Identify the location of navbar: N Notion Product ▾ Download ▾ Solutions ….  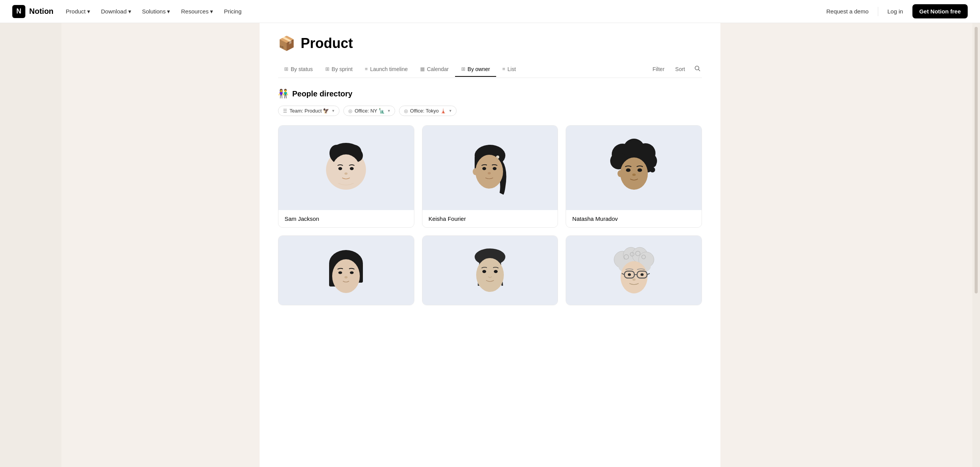
(490, 12).